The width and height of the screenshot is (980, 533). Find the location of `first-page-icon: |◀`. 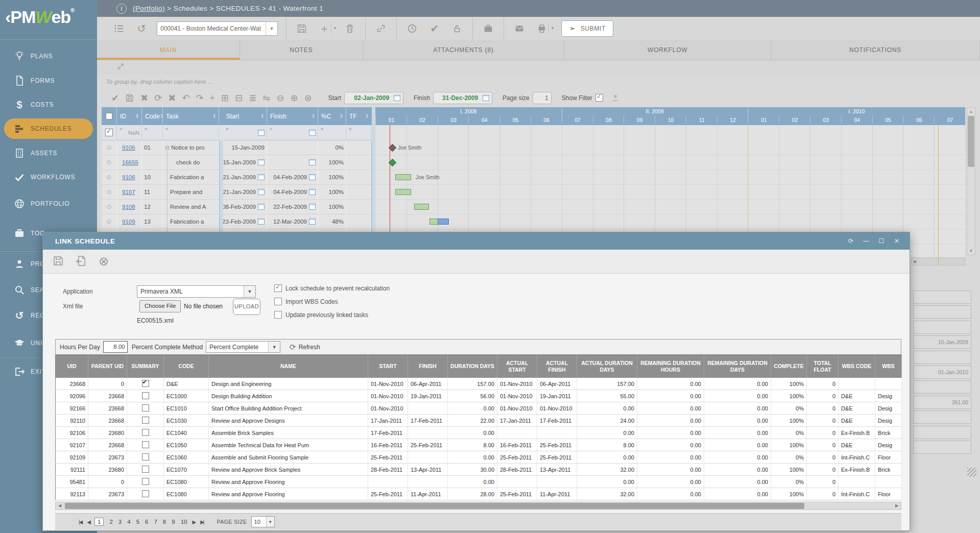

first-page-icon: |◀ is located at coordinates (80, 522).